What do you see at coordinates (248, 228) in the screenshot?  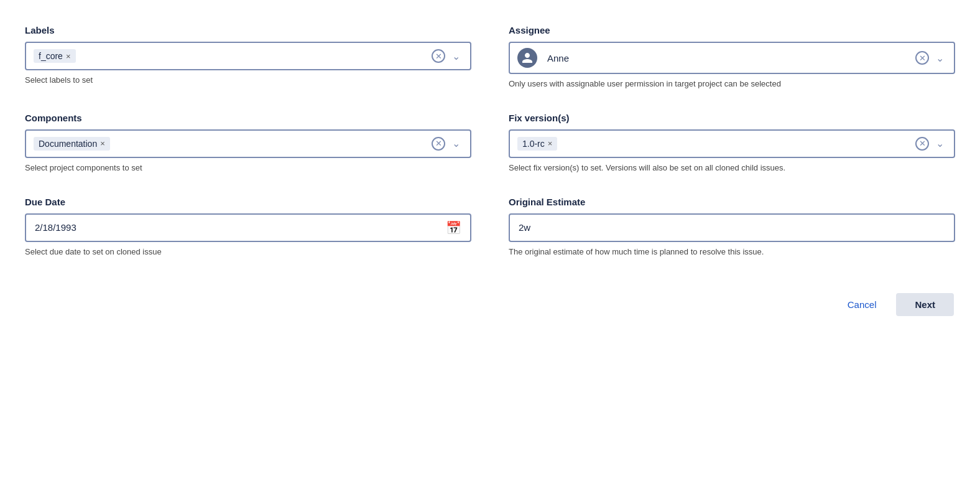 I see `due-date-input-box: 📅` at bounding box center [248, 228].